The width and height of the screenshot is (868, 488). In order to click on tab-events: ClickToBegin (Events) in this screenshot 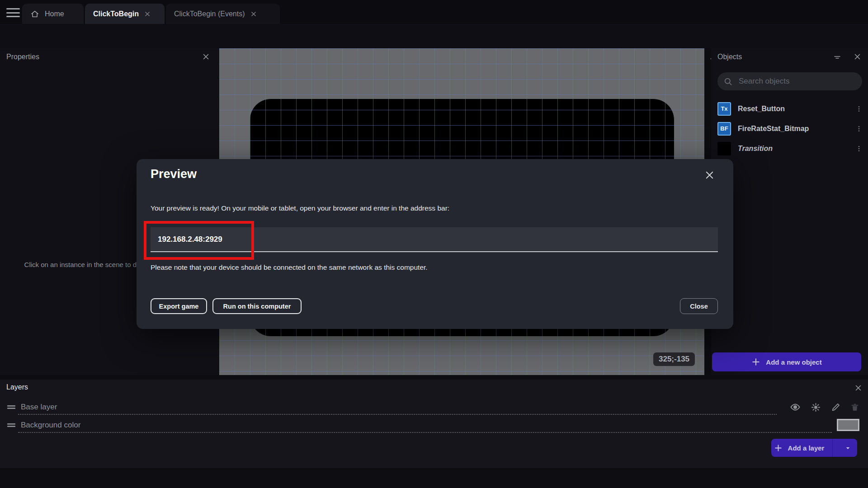, I will do `click(223, 14)`.